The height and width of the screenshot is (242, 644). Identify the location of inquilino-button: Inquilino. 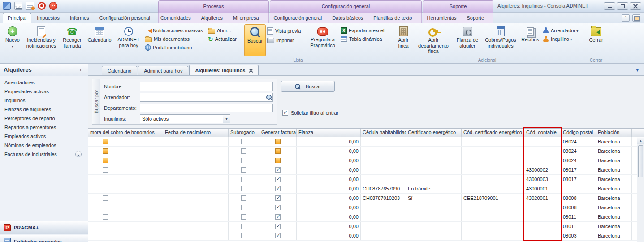
(562, 39).